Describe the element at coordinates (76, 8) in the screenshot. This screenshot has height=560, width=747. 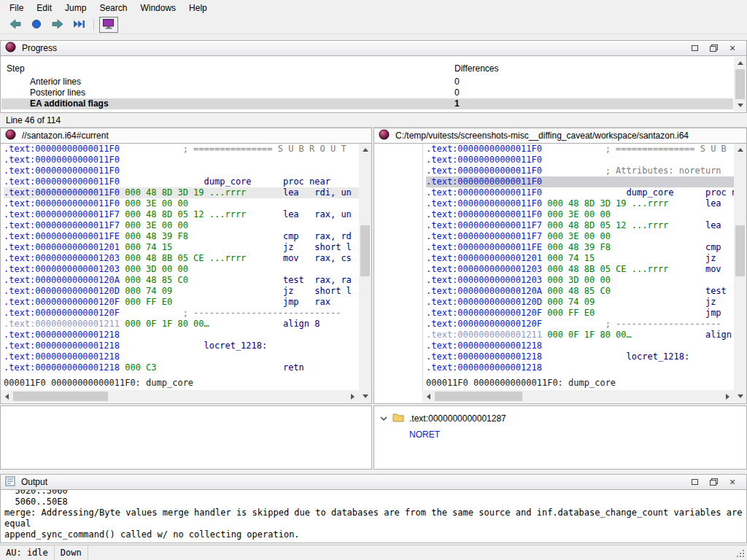
I see `menu-item-jump: Jump` at that location.